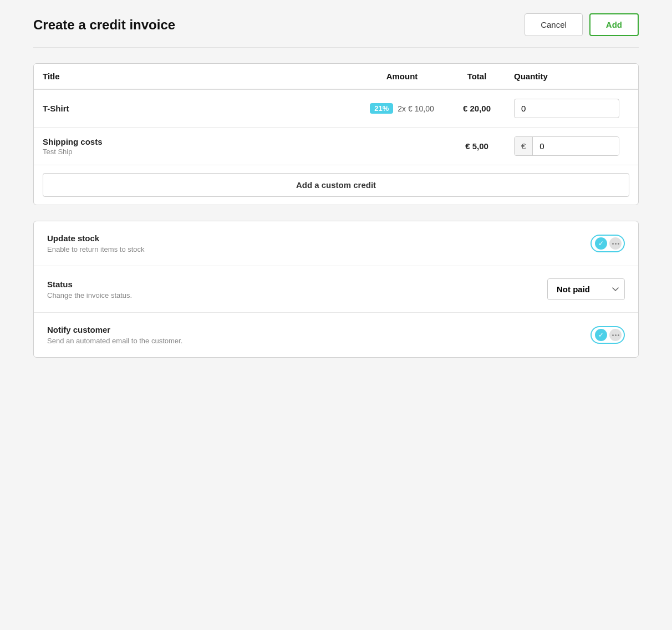 This screenshot has height=630, width=672. What do you see at coordinates (336, 146) in the screenshot?
I see `table-row: Shipping costs Test Ship € 5,00 €` at bounding box center [336, 146].